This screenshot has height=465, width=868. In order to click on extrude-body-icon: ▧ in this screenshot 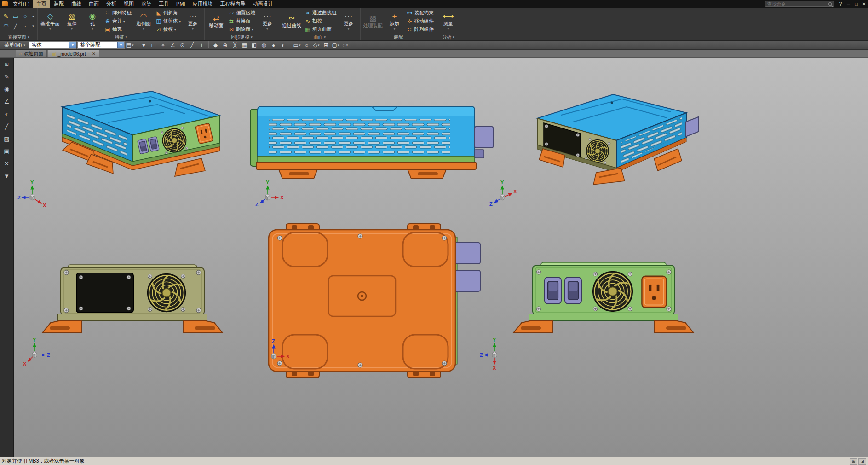, I will do `click(7, 139)`.